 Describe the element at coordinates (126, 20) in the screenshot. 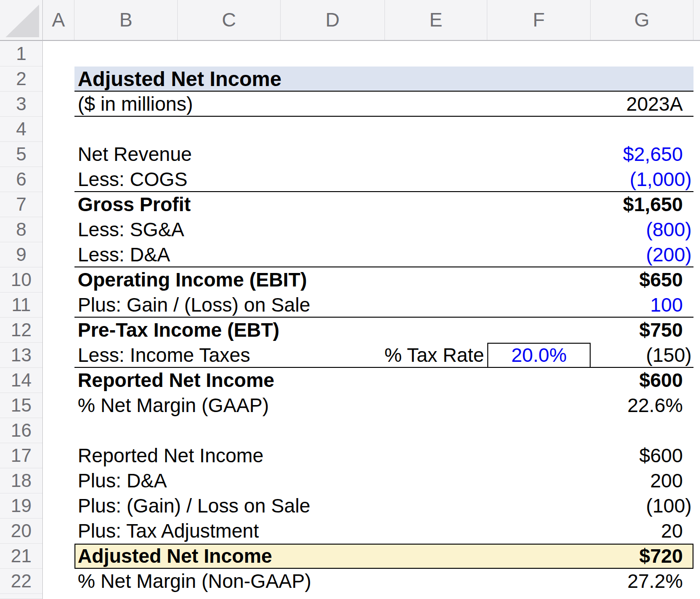

I see `column-header-B: B` at that location.